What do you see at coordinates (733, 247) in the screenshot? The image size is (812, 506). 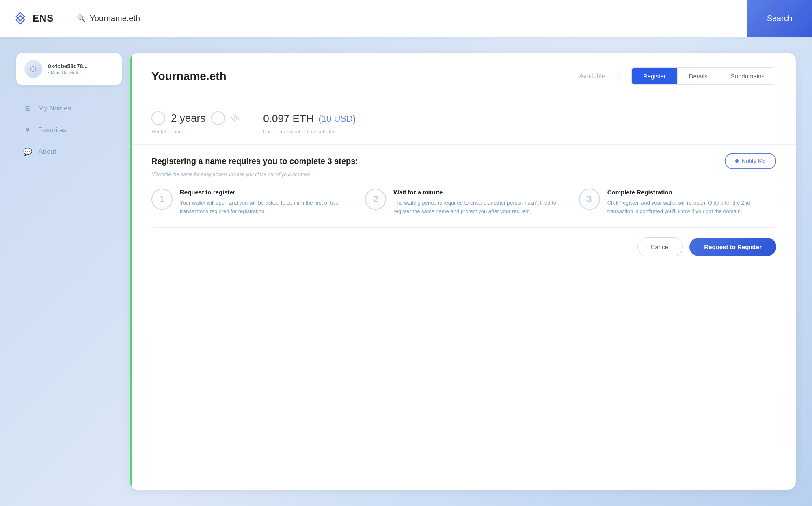 I see `request-to-register-button: Request to Register` at bounding box center [733, 247].